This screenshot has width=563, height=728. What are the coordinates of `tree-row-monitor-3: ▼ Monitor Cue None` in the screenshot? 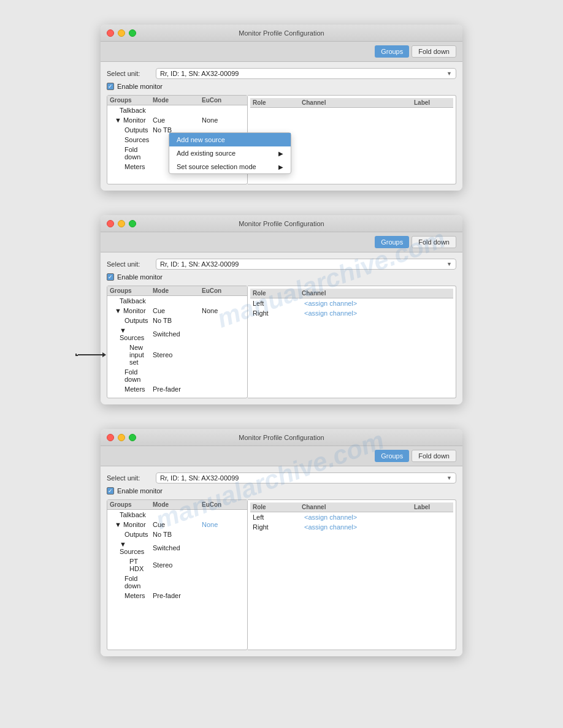 It's located at (177, 525).